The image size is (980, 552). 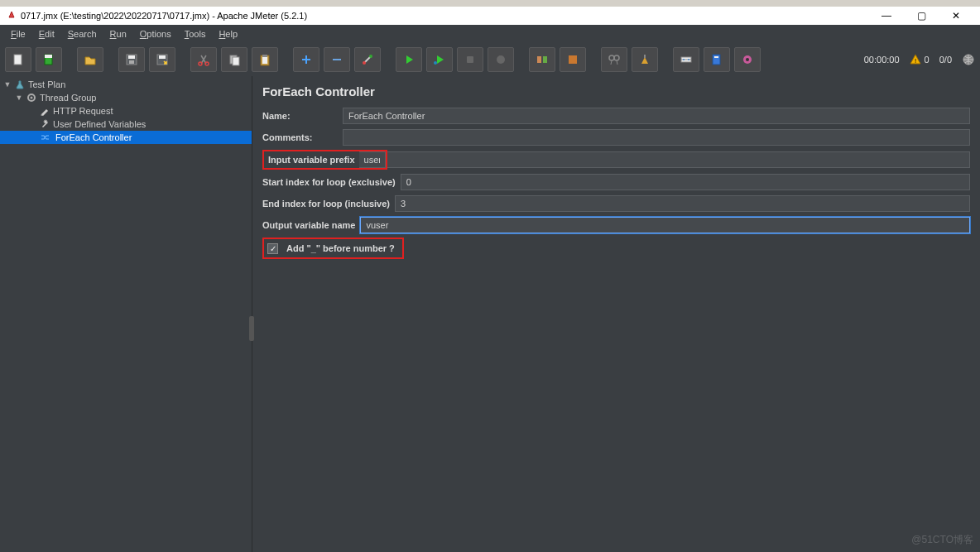 I want to click on menu-search: Search, so click(x=83, y=34).